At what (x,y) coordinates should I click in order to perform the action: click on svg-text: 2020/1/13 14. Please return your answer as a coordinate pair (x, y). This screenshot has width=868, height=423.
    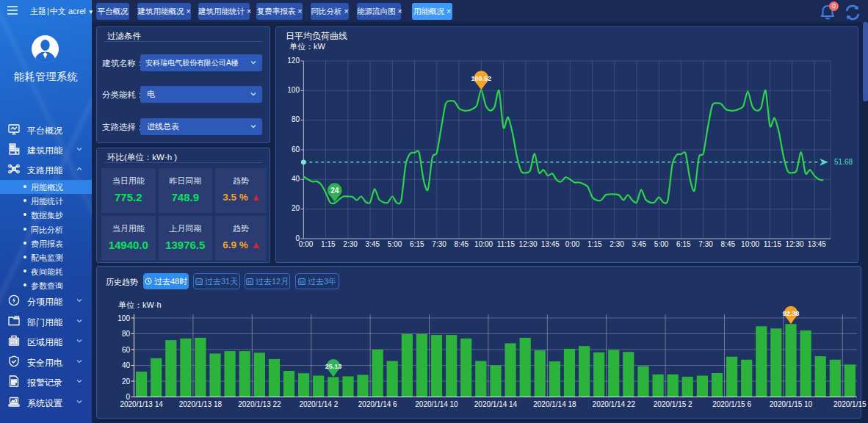
    Looking at the image, I should click on (141, 404).